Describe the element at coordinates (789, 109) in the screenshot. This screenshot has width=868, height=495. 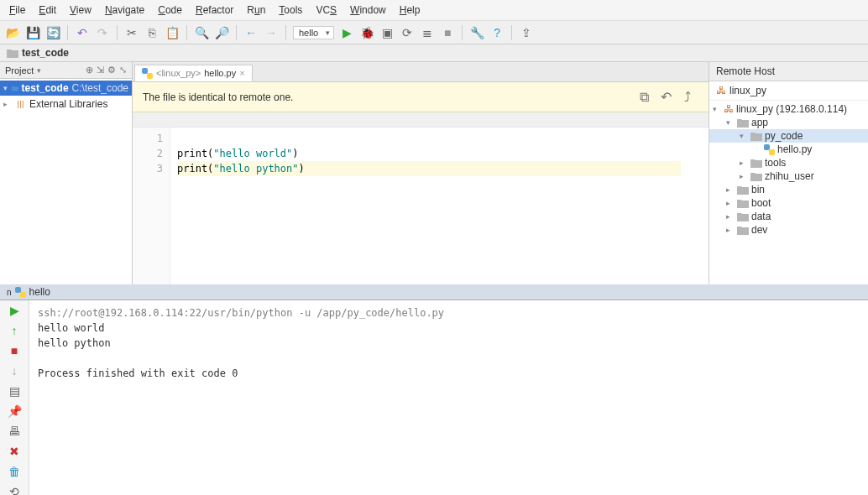
I see `remote-root: ▾ 🖧 linux_py (192.168.0.114)` at that location.